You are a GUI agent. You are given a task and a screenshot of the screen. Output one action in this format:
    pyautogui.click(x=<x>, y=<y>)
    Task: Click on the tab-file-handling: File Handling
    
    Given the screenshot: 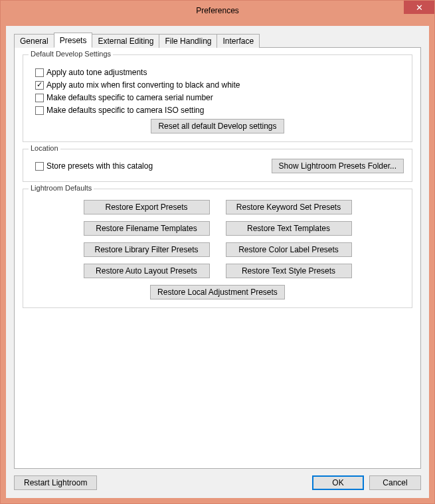 What is the action you would take?
    pyautogui.click(x=188, y=41)
    